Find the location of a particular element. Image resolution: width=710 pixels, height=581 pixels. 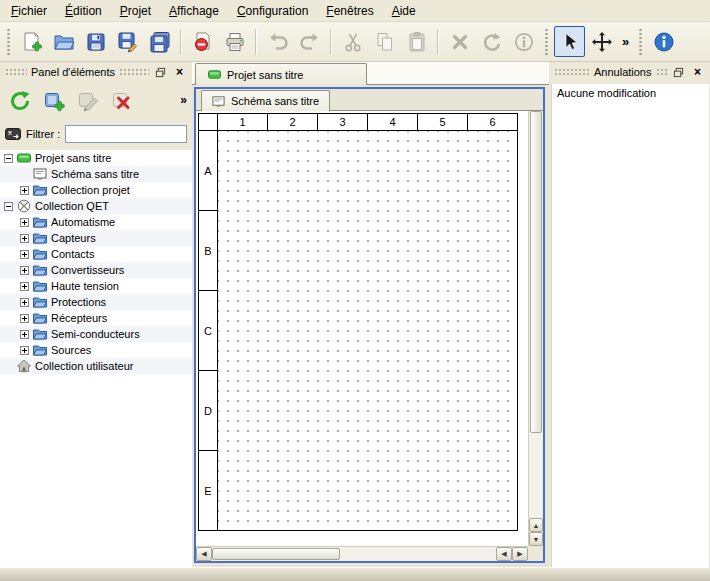

menu-item-edition: Édition is located at coordinates (84, 11).